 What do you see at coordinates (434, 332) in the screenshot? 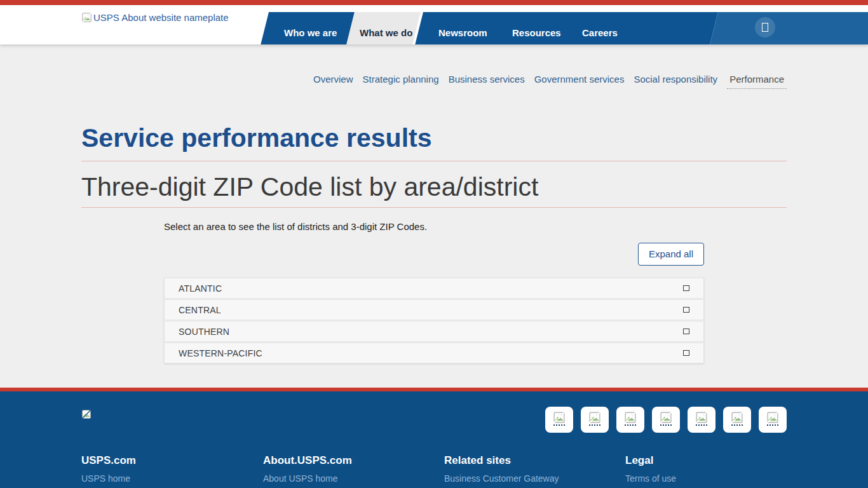
I see `accordion-row-southern: SOUTHERN` at bounding box center [434, 332].